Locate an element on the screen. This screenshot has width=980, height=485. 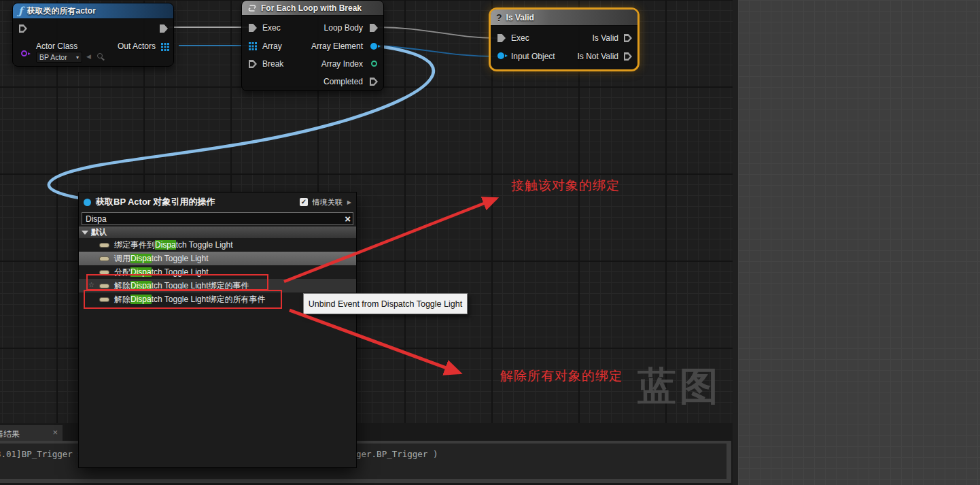
results-tab-label: 器结果 is located at coordinates (10, 434).